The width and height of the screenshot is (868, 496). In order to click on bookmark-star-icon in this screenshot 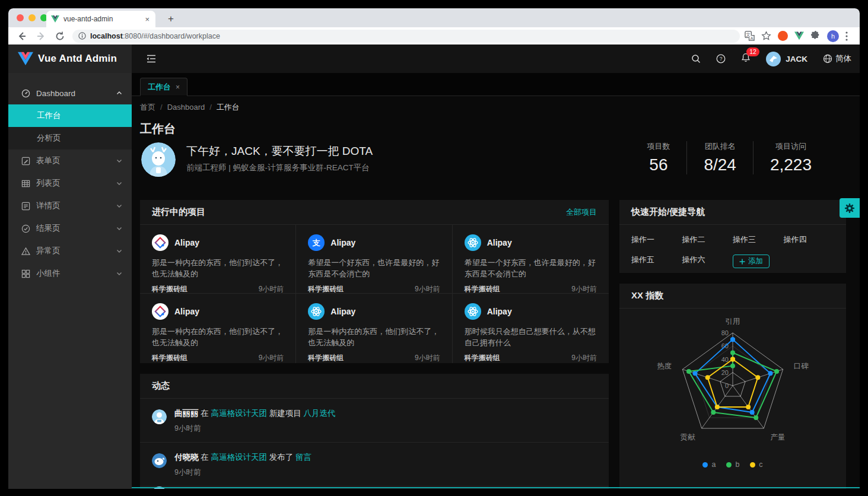, I will do `click(767, 36)`.